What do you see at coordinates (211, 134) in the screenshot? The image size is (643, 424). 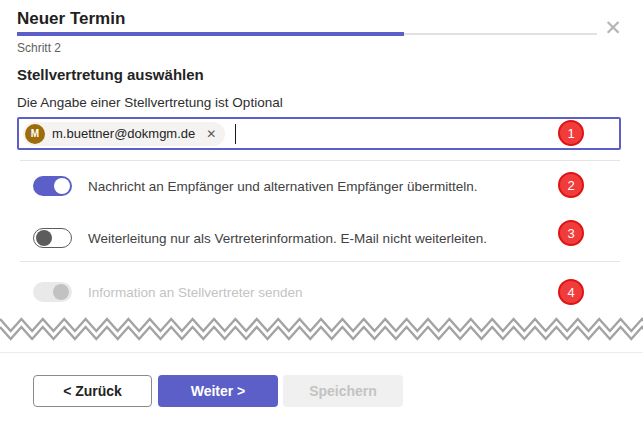 I see `remove-recipient-icon: ✕` at bounding box center [211, 134].